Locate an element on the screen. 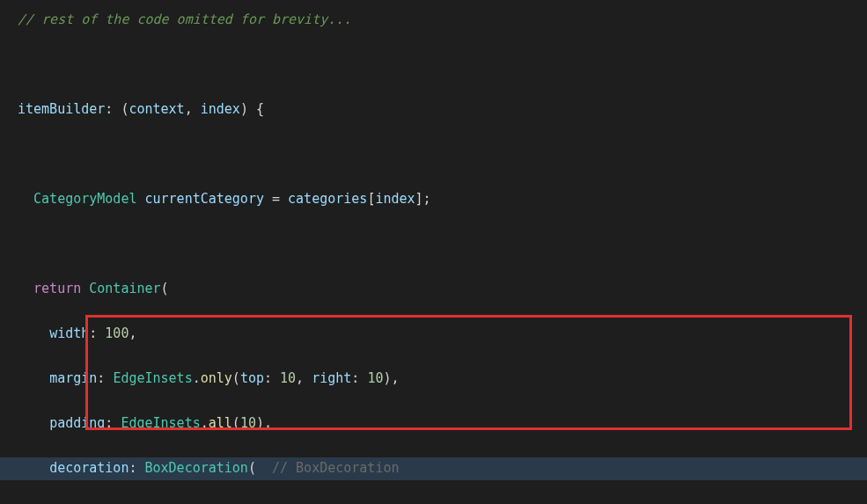 This screenshot has width=867, height=504. closing-hint: // BoxDecoration is located at coordinates (336, 468).